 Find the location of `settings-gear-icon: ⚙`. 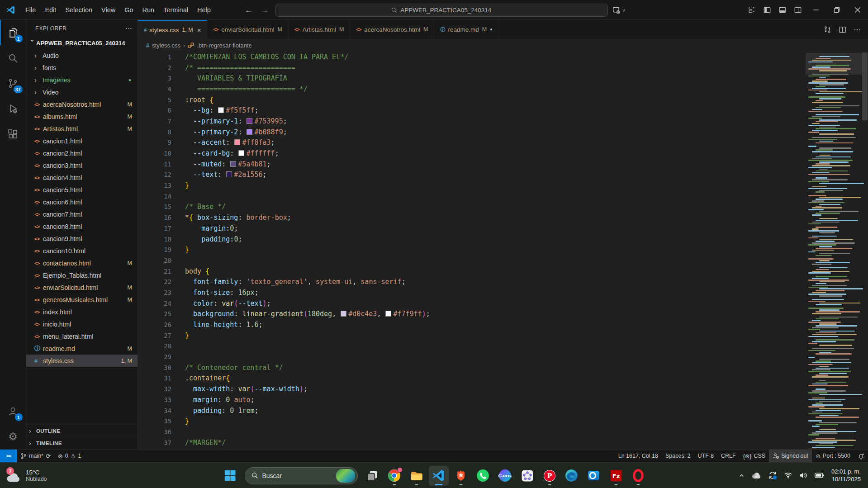

settings-gear-icon: ⚙ is located at coordinates (13, 436).